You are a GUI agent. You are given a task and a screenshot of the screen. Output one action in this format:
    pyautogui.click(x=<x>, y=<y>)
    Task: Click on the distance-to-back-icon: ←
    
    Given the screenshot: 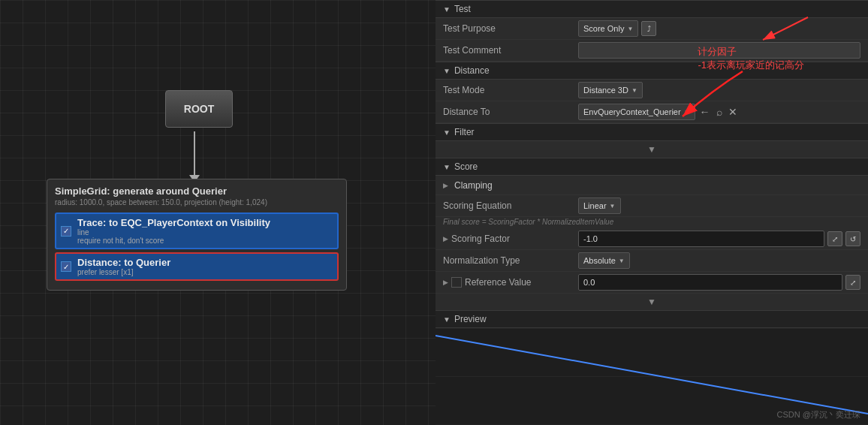 What is the action you would take?
    pyautogui.click(x=705, y=112)
    